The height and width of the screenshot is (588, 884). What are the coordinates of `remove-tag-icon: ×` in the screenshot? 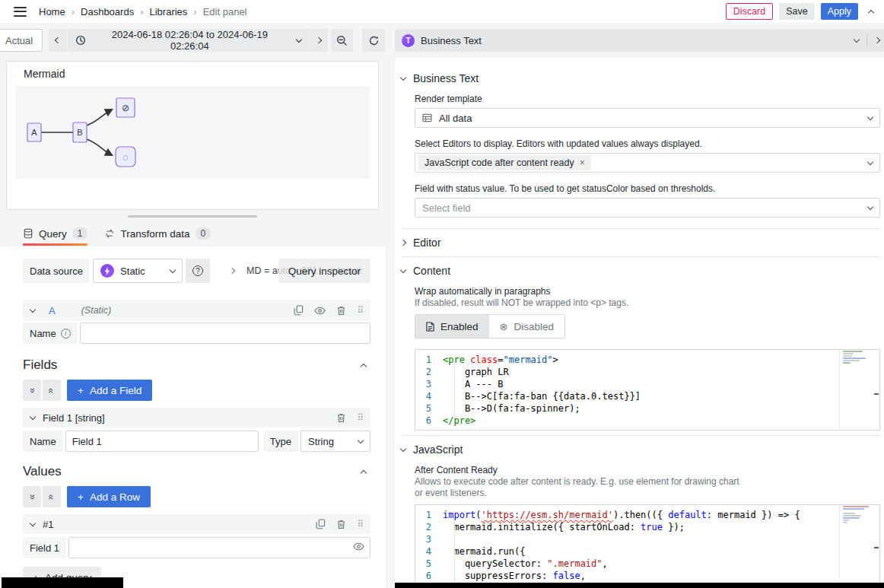 It's located at (583, 163).